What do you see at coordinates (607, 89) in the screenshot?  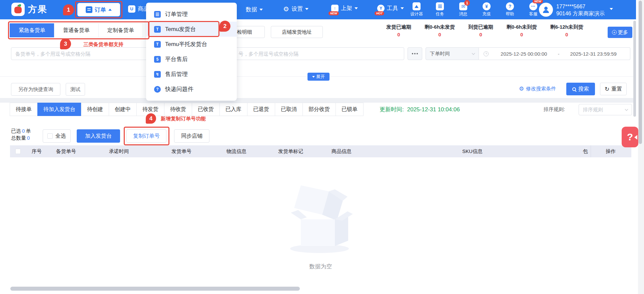 I see `reload-icon: ↻` at bounding box center [607, 89].